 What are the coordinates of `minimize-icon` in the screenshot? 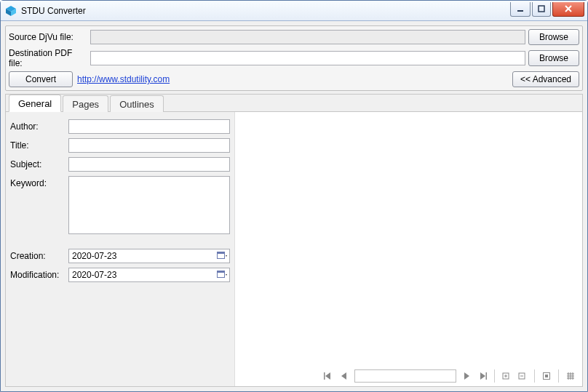 It's located at (520, 9).